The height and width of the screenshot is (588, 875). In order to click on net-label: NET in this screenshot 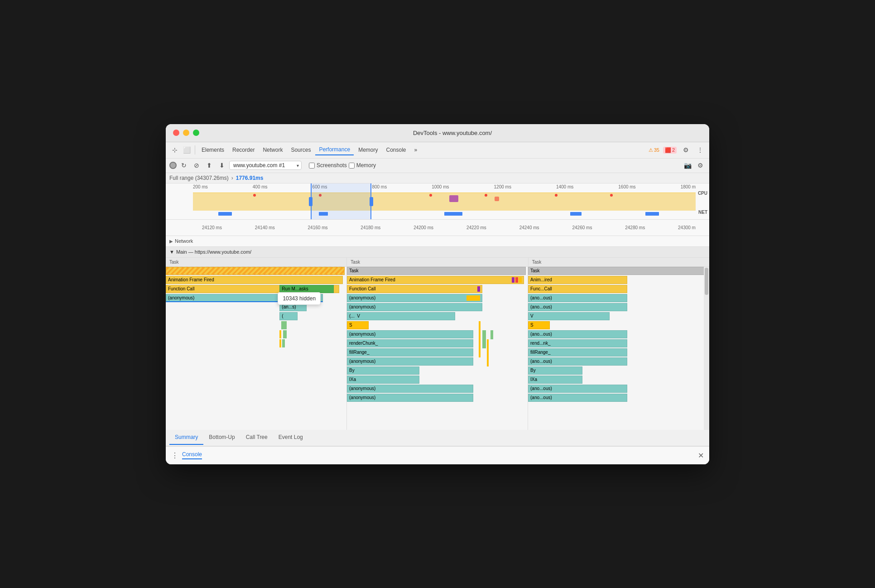, I will do `click(703, 212)`.